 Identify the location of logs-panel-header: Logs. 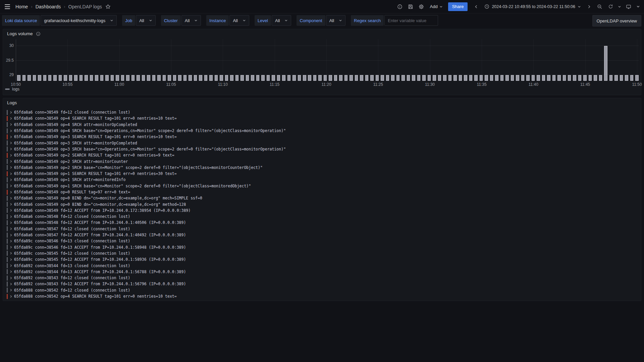
(12, 103).